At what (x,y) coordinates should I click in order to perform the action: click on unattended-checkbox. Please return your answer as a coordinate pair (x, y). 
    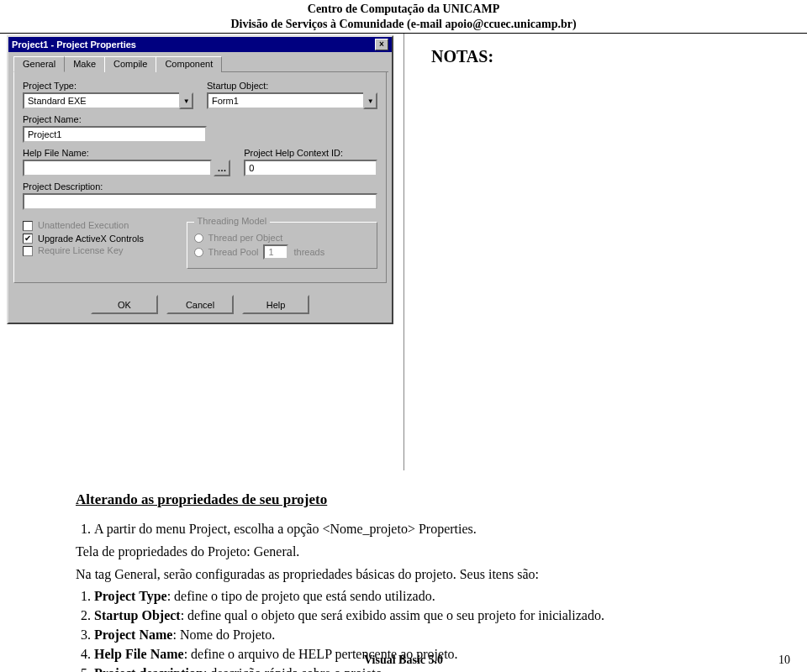
    Looking at the image, I should click on (28, 226).